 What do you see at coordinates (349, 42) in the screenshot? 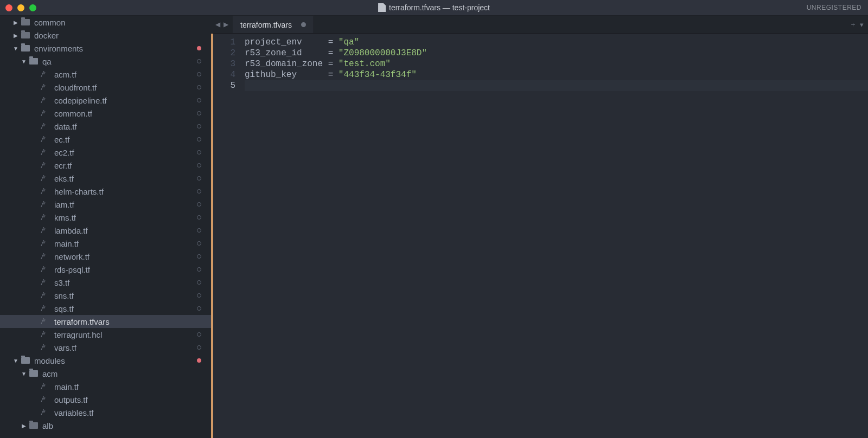
I see `token-string: "qa"` at bounding box center [349, 42].